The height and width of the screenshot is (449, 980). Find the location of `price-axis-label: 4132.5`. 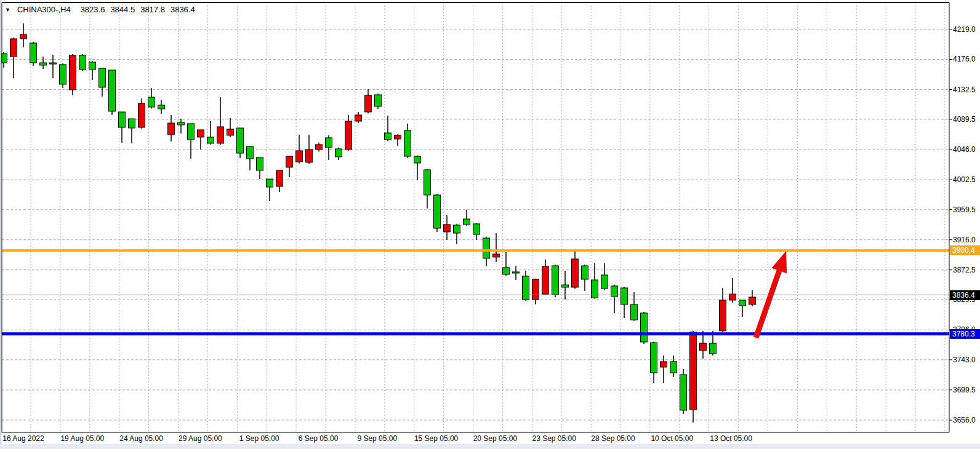

price-axis-label: 4132.5 is located at coordinates (964, 90).